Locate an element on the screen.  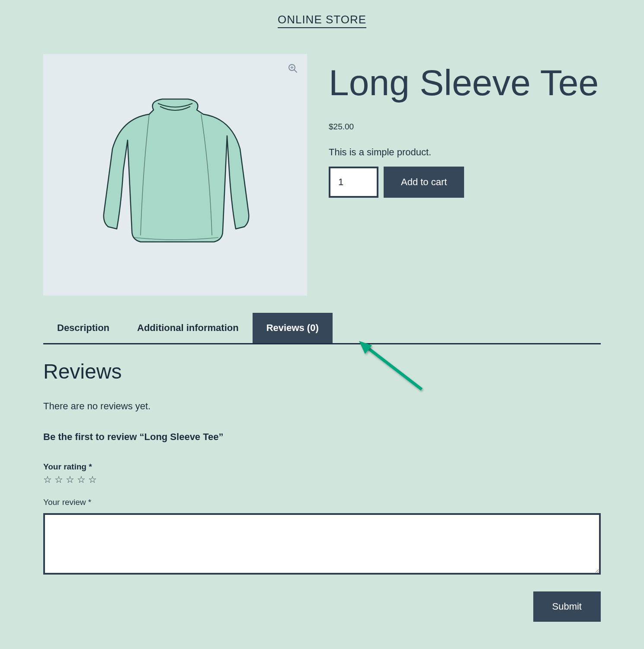
star-5-icon: ☆ is located at coordinates (93, 480).